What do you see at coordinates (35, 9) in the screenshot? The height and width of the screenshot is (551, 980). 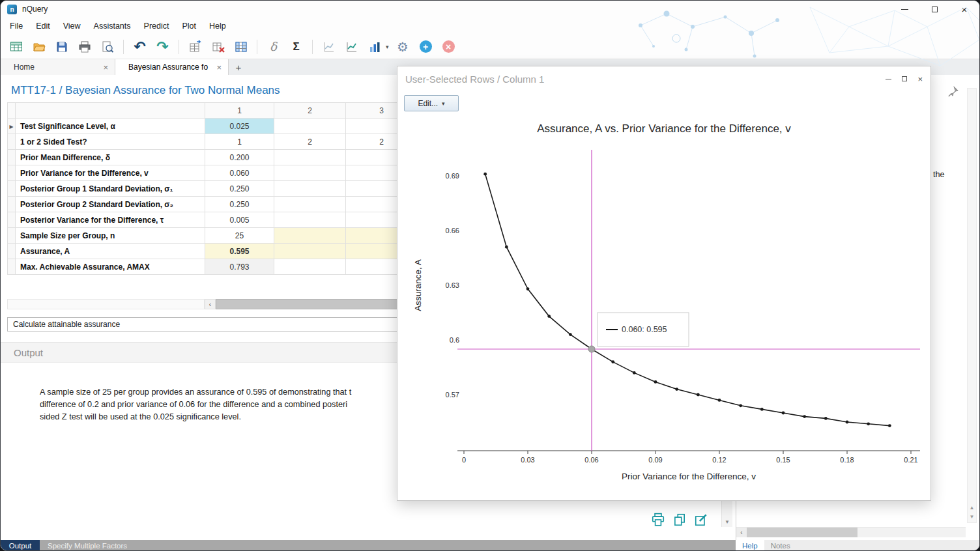 I see `app-title: nQuery` at bounding box center [35, 9].